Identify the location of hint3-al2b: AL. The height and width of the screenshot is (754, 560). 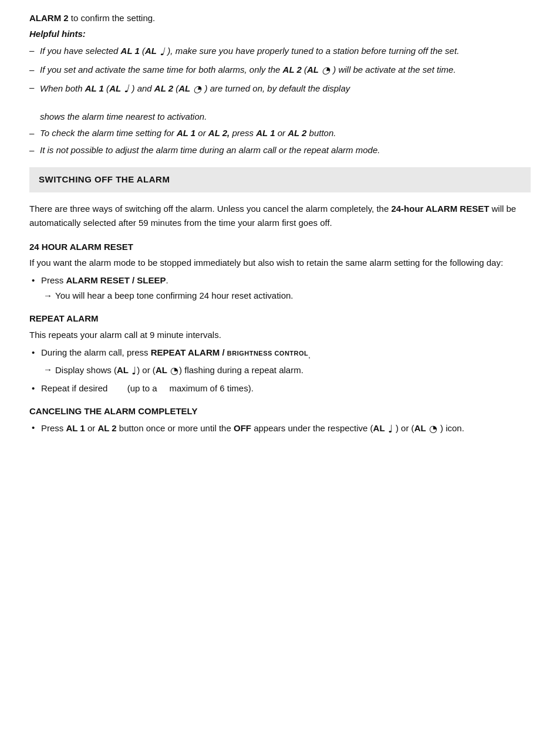
(184, 88).